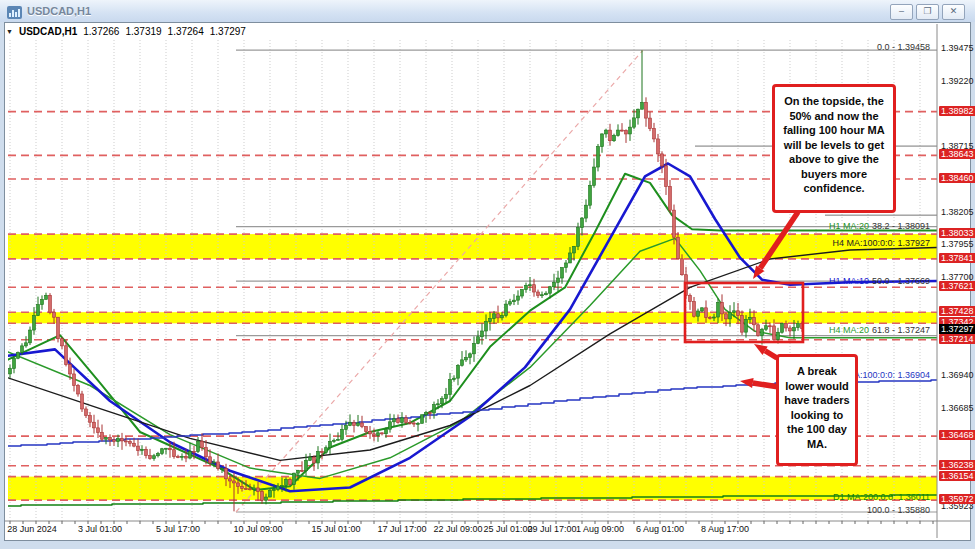 The height and width of the screenshot is (549, 975). What do you see at coordinates (834, 148) in the screenshot?
I see `annotation-topside: On the topside, the 50% and now the fall…` at bounding box center [834, 148].